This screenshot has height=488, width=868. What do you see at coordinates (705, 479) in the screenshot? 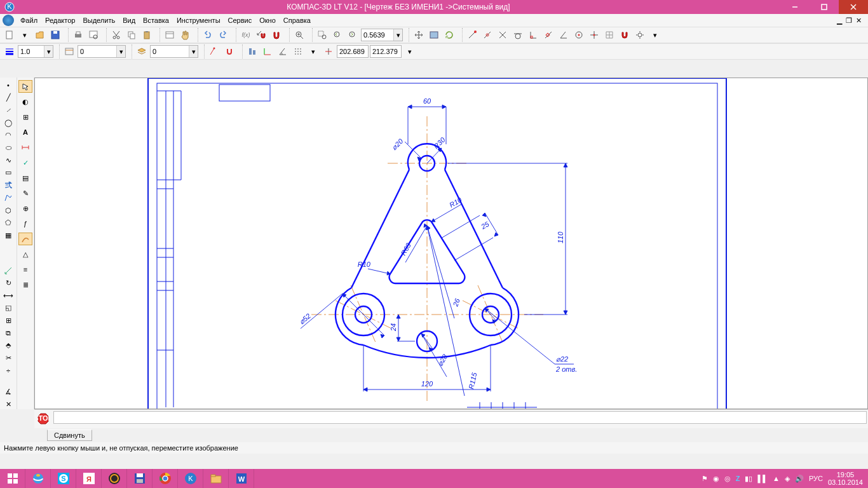
I see `tray-flag-icon: ⚑` at bounding box center [705, 479].